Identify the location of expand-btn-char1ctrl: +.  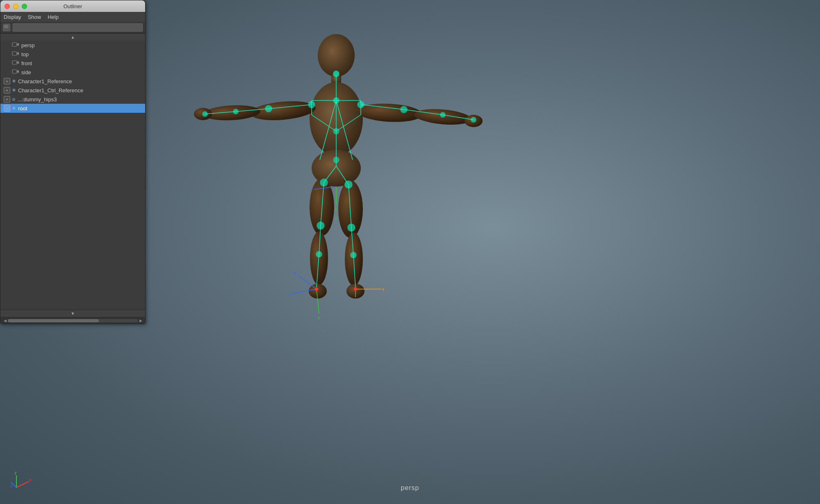
(7, 90).